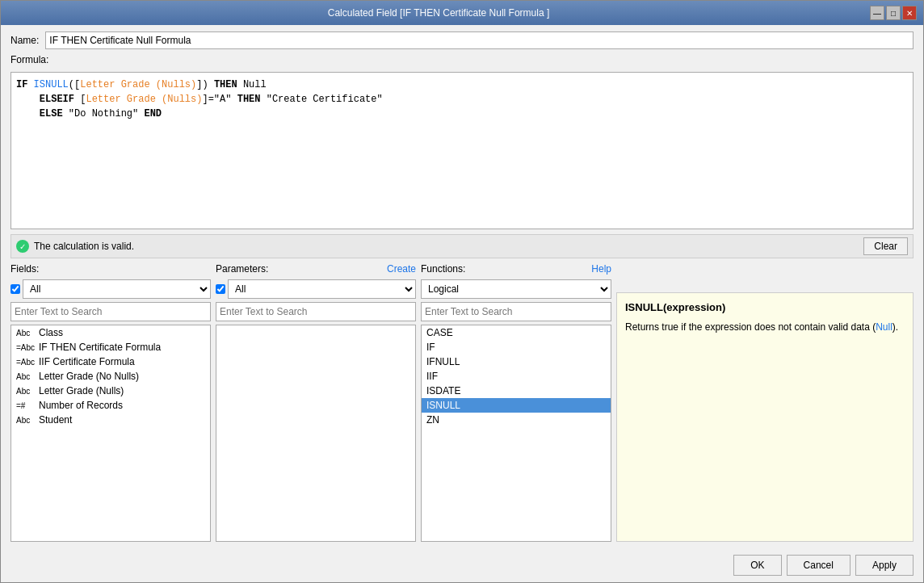 This screenshot has width=924, height=583. I want to click on field-name: Letter Grade (Nulls), so click(81, 391).